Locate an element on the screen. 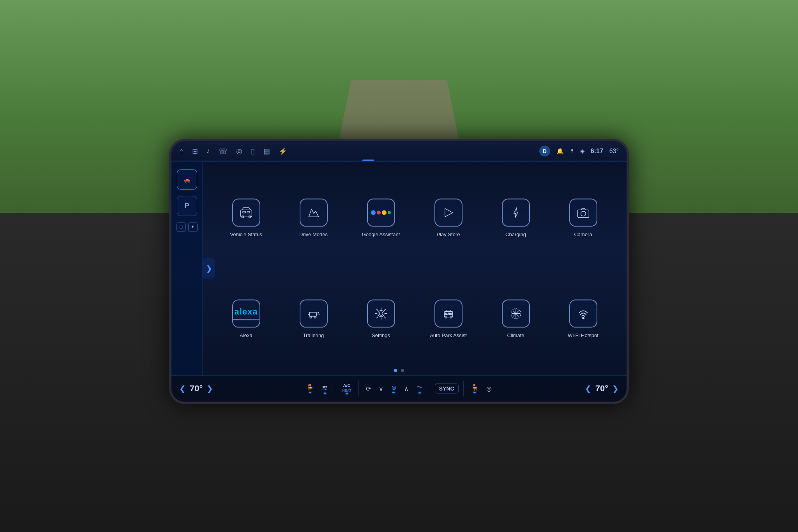  sidebar-expand-arrow: ❯ is located at coordinates (209, 268).